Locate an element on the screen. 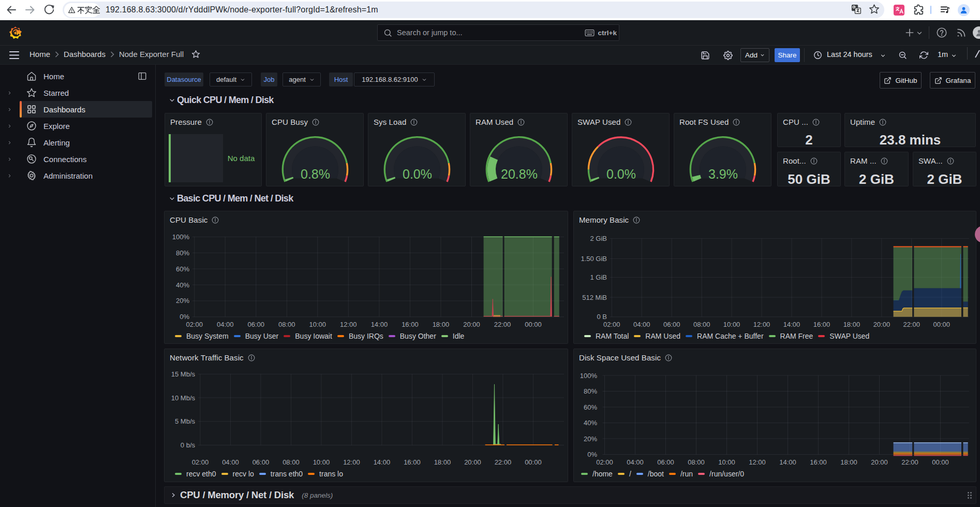 The height and width of the screenshot is (507, 980). svg-text: 0 B is located at coordinates (602, 317).